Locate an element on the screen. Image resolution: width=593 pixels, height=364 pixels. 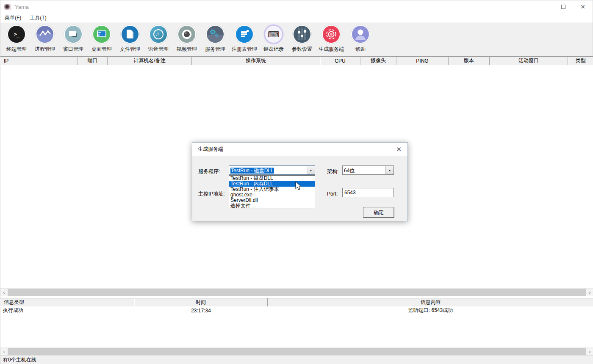
camera-lens-icon is located at coordinates (187, 34).